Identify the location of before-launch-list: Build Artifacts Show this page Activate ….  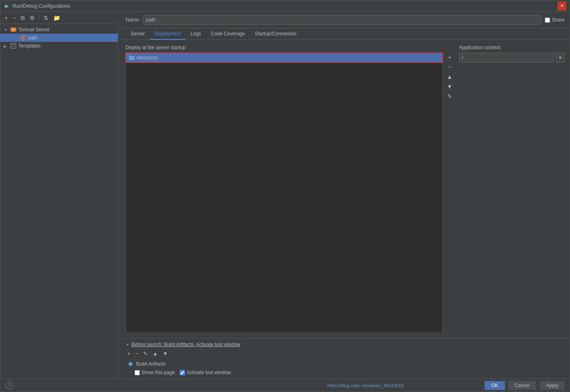
(345, 368).